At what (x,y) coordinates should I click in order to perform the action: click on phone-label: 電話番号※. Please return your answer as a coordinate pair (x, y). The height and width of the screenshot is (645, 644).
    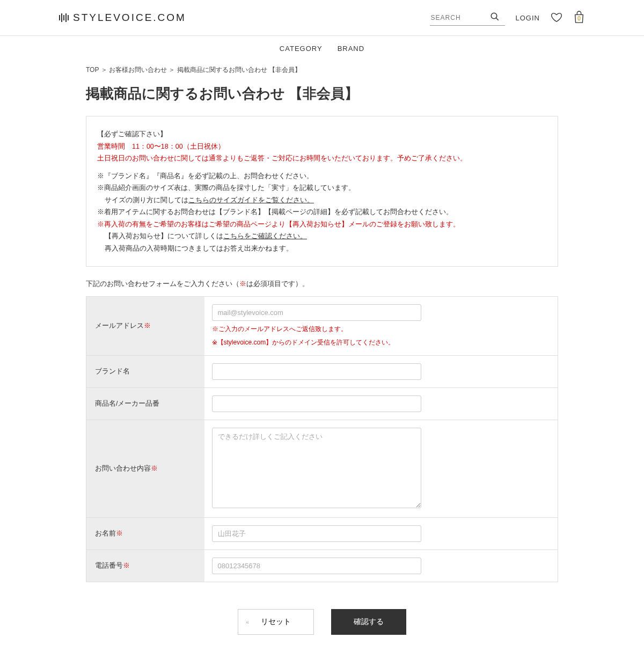
    Looking at the image, I should click on (145, 566).